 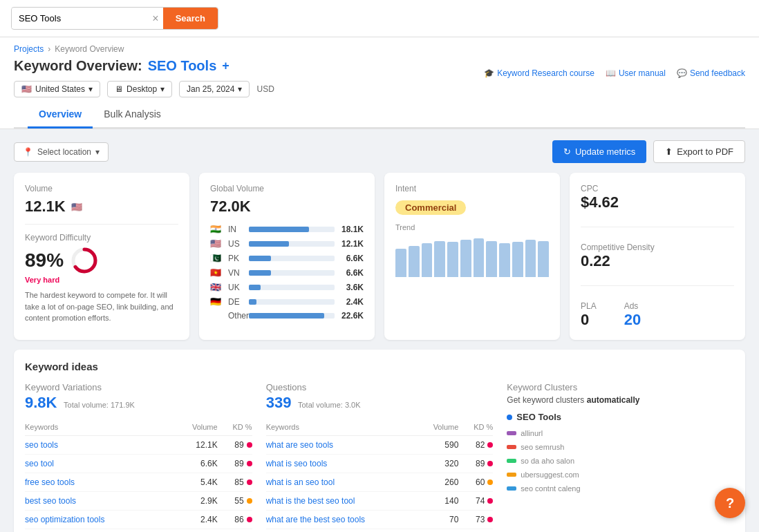 What do you see at coordinates (60, 115) in the screenshot?
I see `tab-overview: Overview` at bounding box center [60, 115].